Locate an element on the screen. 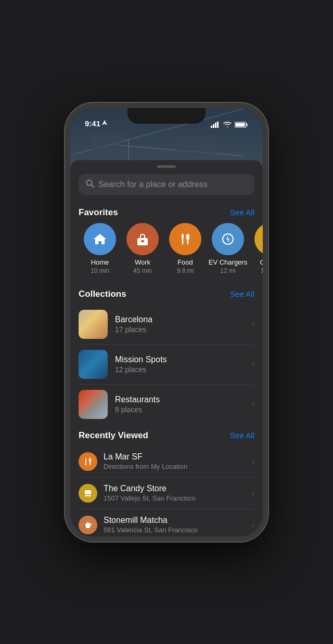 The height and width of the screenshot is (644, 333). collections-title: Collections is located at coordinates (103, 294).